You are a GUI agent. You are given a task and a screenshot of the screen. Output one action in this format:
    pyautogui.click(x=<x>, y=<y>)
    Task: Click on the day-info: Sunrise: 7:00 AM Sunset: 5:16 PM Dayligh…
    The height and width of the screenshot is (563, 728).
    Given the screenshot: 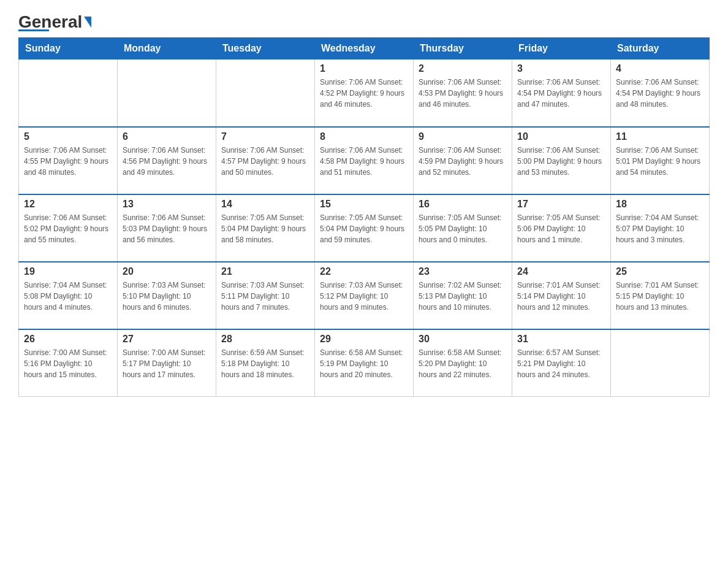 What is the action you would take?
    pyautogui.click(x=68, y=364)
    